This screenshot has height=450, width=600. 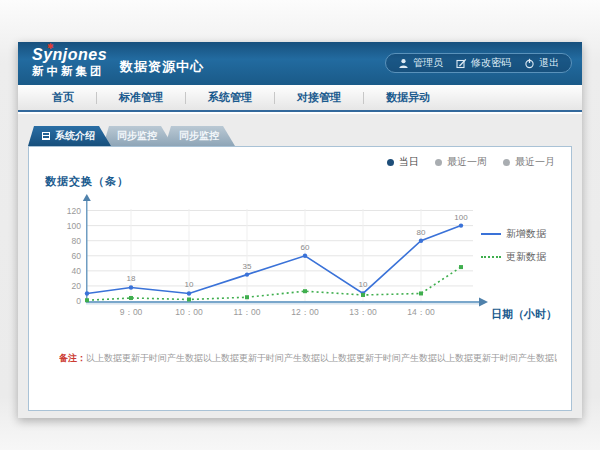 I want to click on time-filter-0: 当日, so click(x=403, y=162).